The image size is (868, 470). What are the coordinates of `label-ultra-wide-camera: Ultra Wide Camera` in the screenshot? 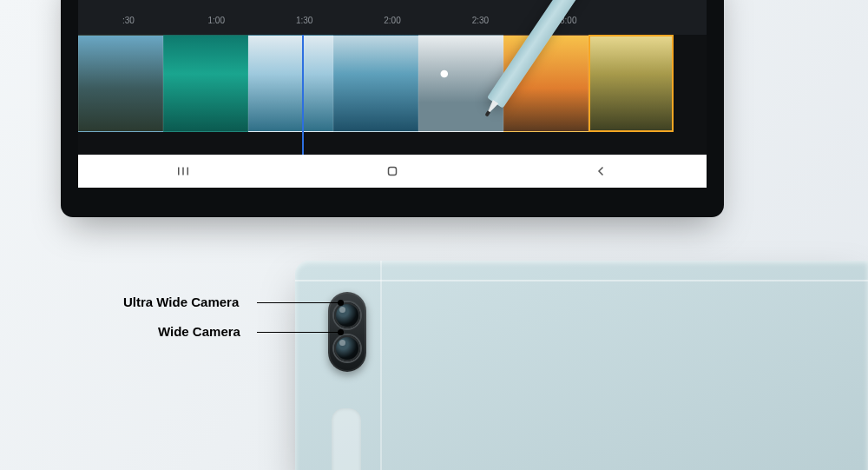 It's located at (181, 302).